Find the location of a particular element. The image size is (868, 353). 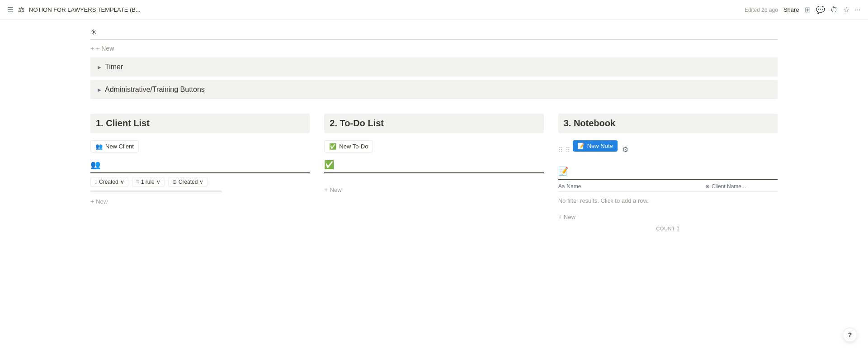

add-client-row: + New is located at coordinates (200, 201).